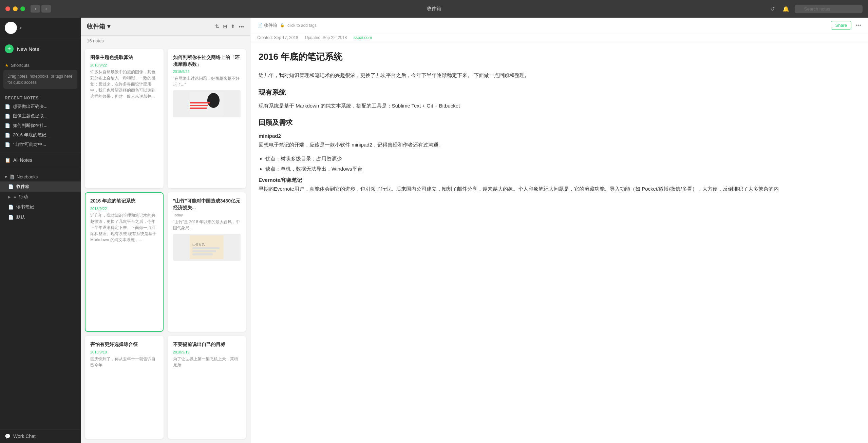 This screenshot has height=443, width=868. I want to click on note-card: 如何判断你在社交网络上的「环境摩擦系数」 2018/9/22 "在网络上讨论问题…, so click(207, 119).